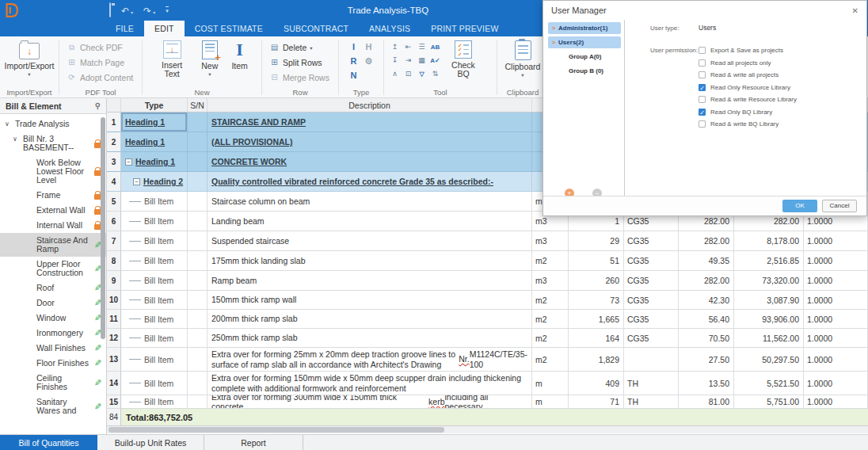 This screenshot has width=868, height=450. I want to click on sidebar-item-label: Floor Finishes, so click(64, 363).